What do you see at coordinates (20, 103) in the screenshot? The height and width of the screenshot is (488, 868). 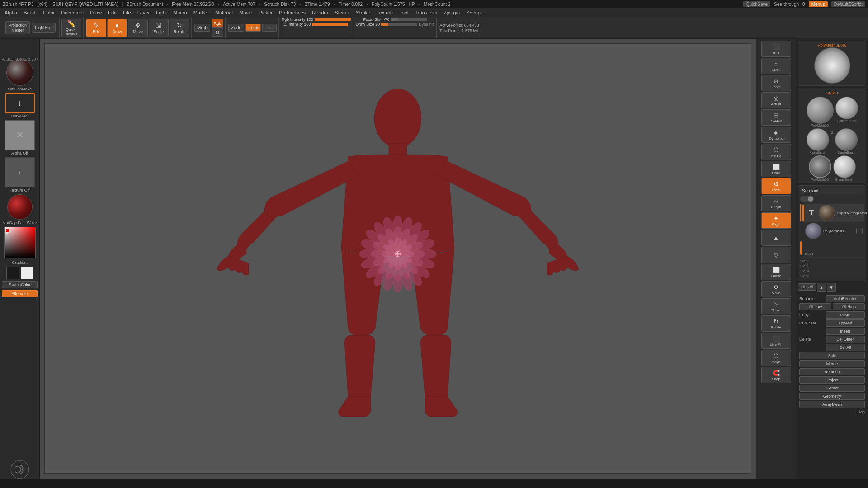 I see `draw-pointer-btn: ↓` at bounding box center [20, 103].